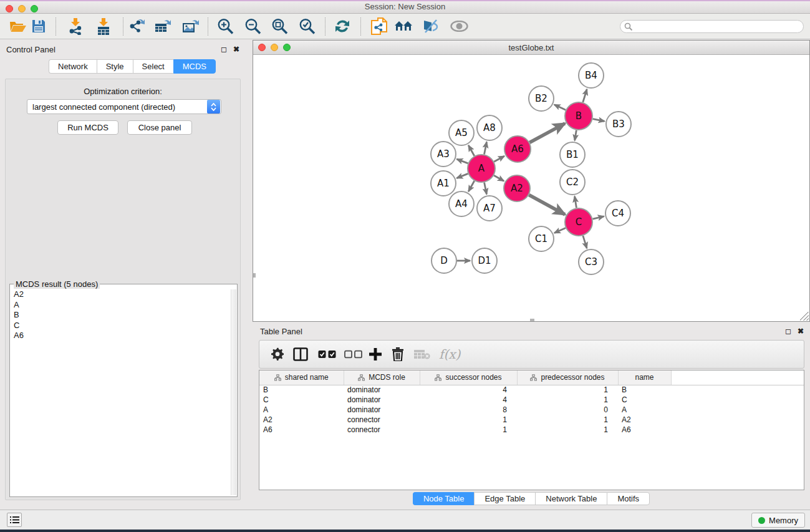  What do you see at coordinates (124, 107) in the screenshot?
I see `optimization-criterion-select: largest connected component (directed)` at bounding box center [124, 107].